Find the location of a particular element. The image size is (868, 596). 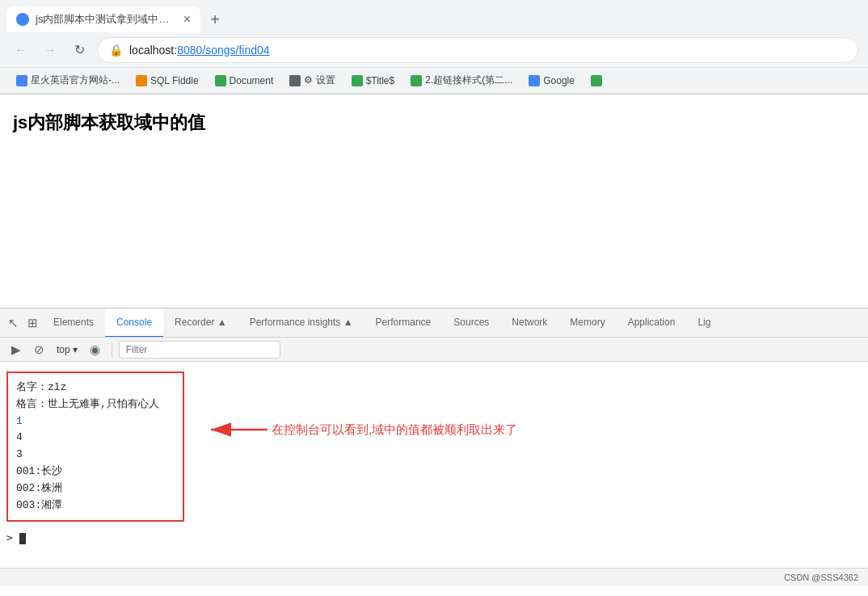

console-line: 名字：zlz is located at coordinates (95, 388).